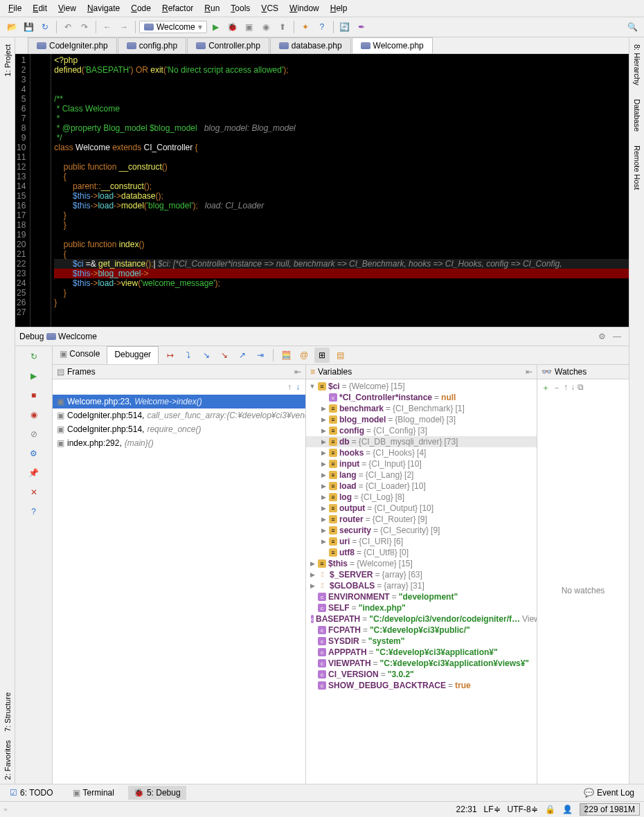  Describe the element at coordinates (242, 355) in the screenshot. I see `step-out-icon: ↗` at that location.